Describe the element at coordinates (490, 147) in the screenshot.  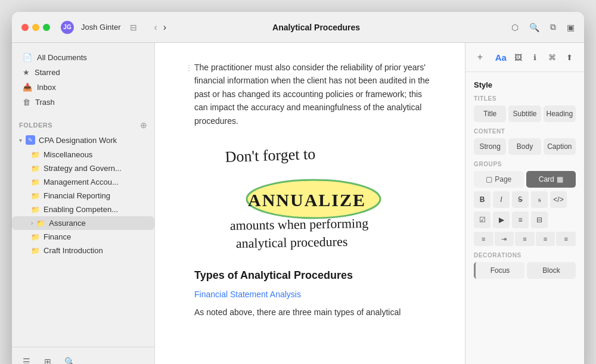
I see `strong-button: Strong` at that location.